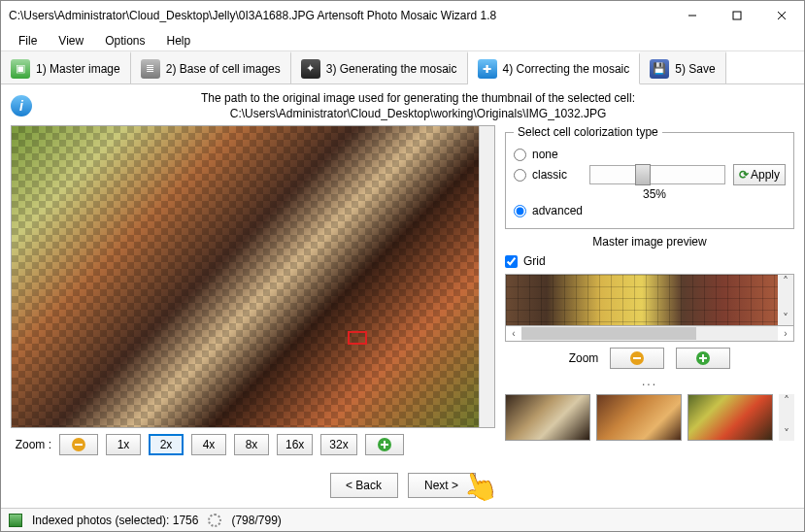 This screenshot has width=805, height=532. What do you see at coordinates (402, 484) in the screenshot?
I see `wizard-nav: < Back Next > 👆` at bounding box center [402, 484].